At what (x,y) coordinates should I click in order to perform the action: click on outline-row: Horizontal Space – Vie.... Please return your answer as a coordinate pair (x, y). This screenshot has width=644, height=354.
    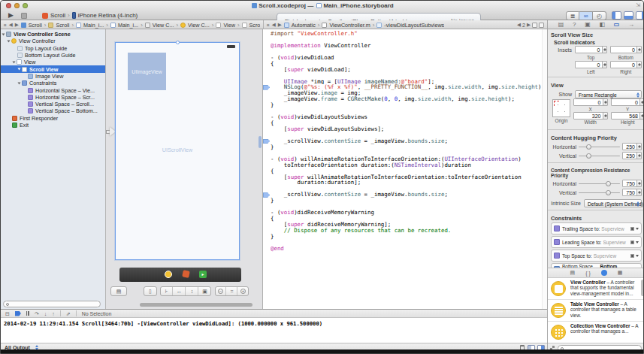
    Looking at the image, I should click on (53, 90).